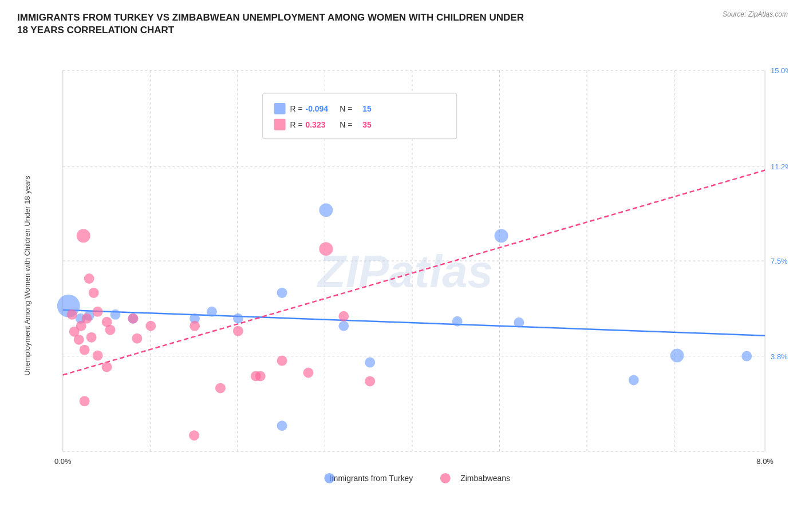  I want to click on y-tick-112: 11.2%, so click(779, 167).